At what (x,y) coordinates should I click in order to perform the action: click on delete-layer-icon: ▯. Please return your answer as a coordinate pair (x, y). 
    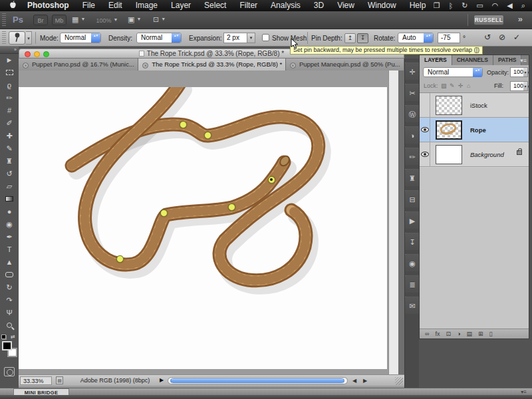
    Looking at the image, I should click on (491, 334).